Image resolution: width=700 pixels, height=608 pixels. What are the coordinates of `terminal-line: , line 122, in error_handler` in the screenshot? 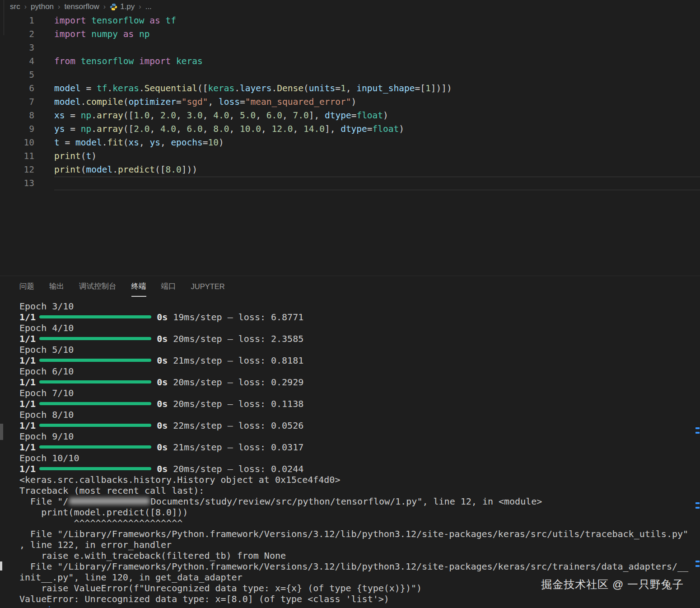 It's located at (359, 545).